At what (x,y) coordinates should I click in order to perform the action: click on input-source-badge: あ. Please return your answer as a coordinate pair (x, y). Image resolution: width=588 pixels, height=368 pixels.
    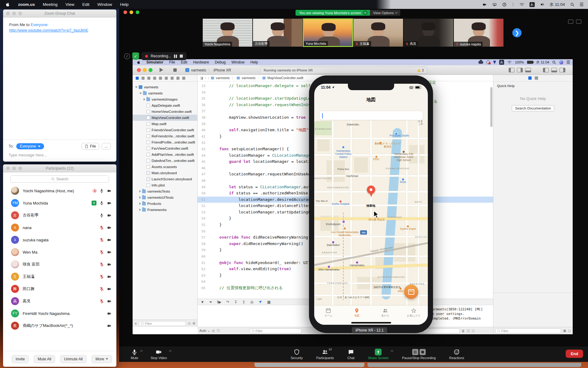
    Looking at the image, I should click on (502, 62).